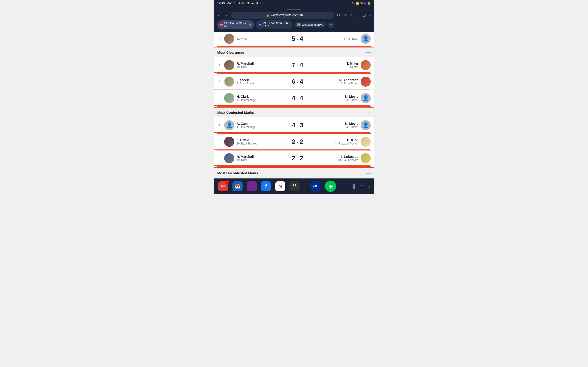 This screenshot has height=367, width=588. Describe the element at coordinates (294, 39) in the screenshot. I see `partial-left-score: 5` at that location.